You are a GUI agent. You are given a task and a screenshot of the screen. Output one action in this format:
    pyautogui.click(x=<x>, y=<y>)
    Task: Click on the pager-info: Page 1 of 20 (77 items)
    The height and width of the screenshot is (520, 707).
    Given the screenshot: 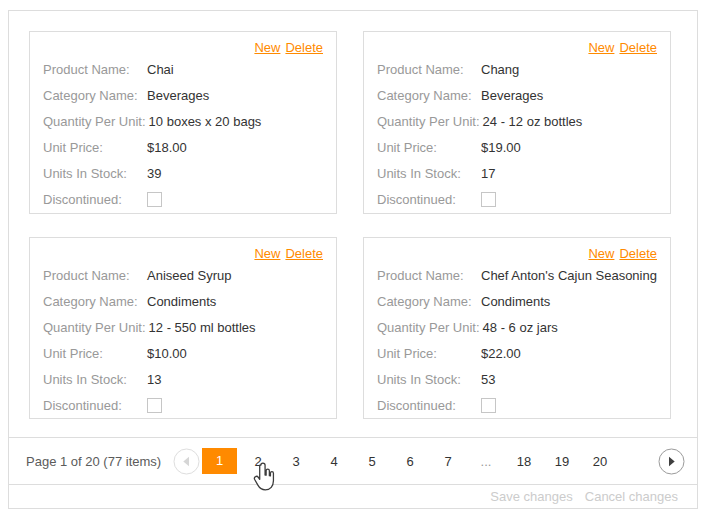 What is the action you would take?
    pyautogui.click(x=100, y=462)
    